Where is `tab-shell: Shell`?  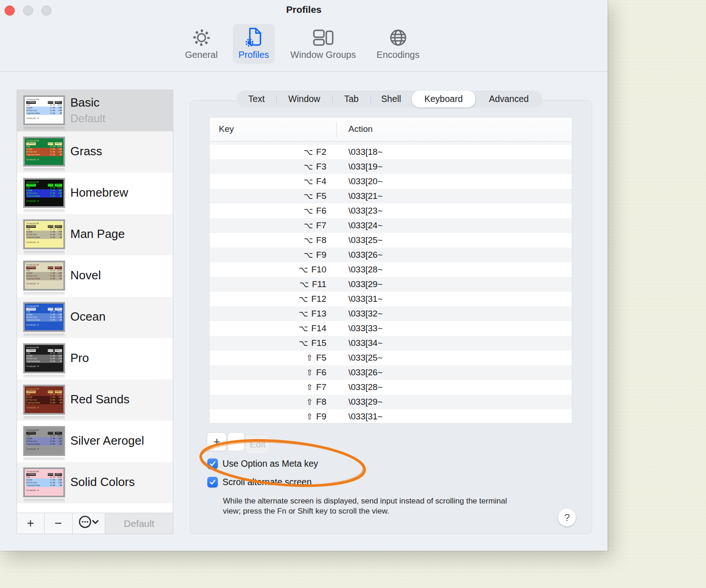
tab-shell: Shell is located at coordinates (391, 99).